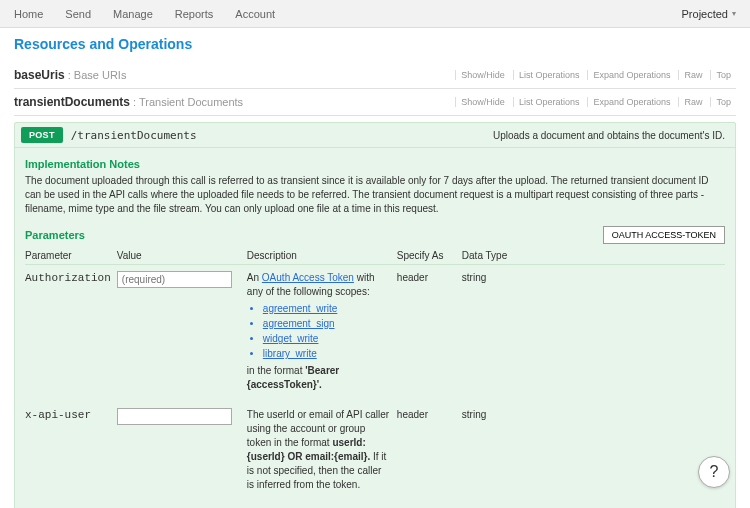 This screenshot has height=508, width=750. I want to click on col-data-type: Data Type, so click(594, 256).